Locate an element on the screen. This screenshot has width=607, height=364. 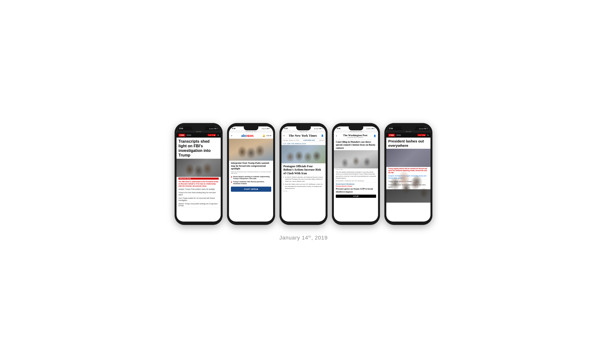
cnn1-link-4: Opinion: Trump's very private meetings a… is located at coordinates (199, 205).